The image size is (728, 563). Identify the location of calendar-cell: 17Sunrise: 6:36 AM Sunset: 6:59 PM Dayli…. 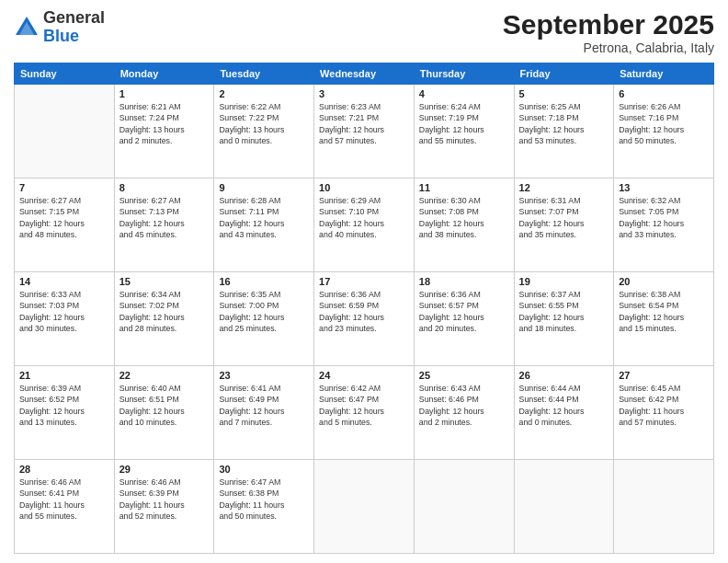
(364, 319).